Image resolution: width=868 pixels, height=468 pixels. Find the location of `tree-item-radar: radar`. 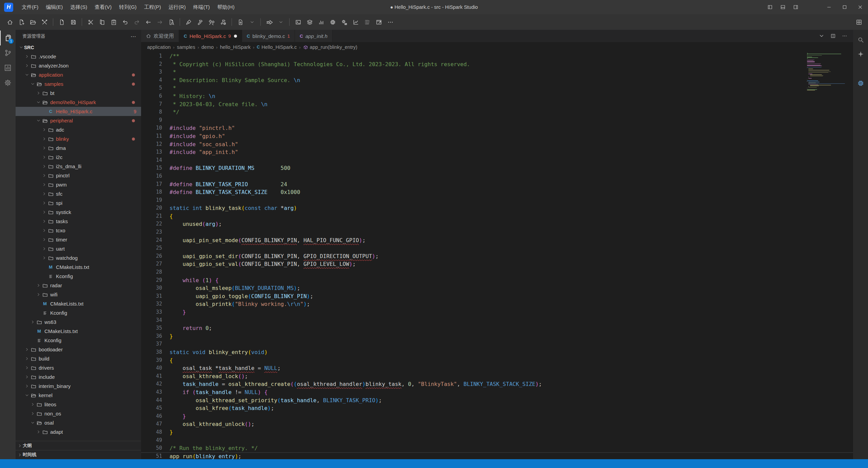

tree-item-radar: radar is located at coordinates (78, 286).